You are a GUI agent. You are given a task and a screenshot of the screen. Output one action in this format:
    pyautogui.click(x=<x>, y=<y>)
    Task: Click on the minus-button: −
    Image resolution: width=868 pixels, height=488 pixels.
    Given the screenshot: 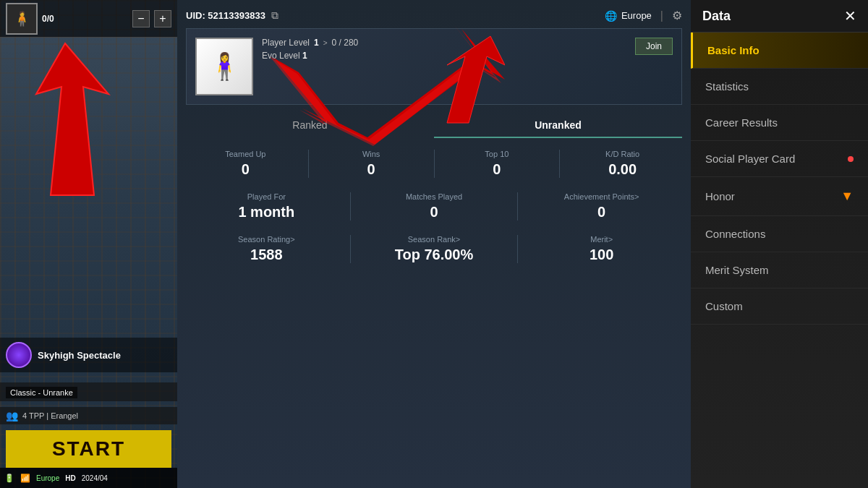 What is the action you would take?
    pyautogui.click(x=141, y=19)
    